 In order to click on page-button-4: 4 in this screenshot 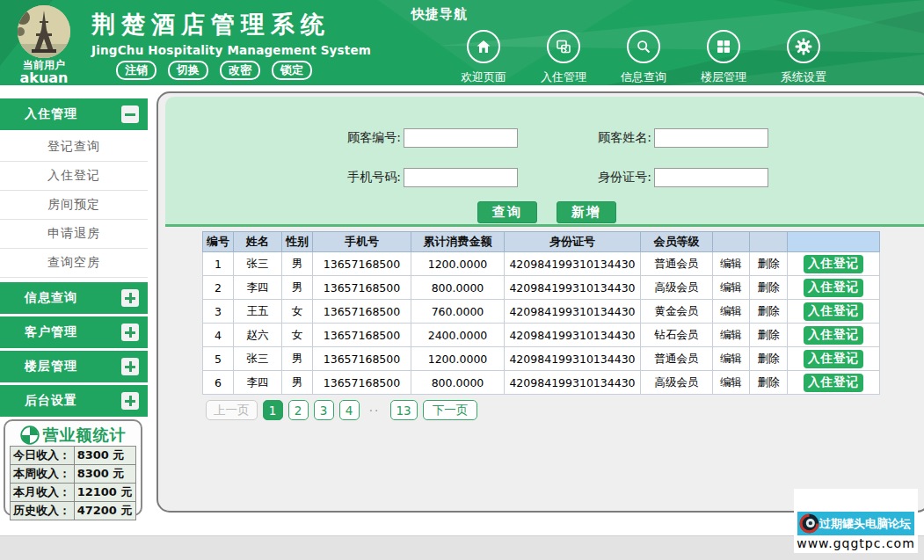, I will do `click(350, 410)`.